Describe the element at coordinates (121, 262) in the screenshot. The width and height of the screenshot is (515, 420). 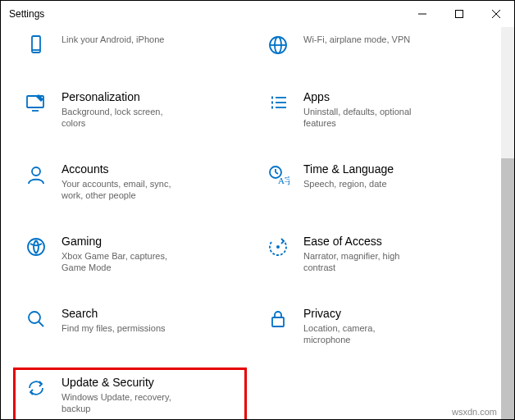
I see `tile-desc: Xbox Game Bar, captures, Game Mode` at that location.